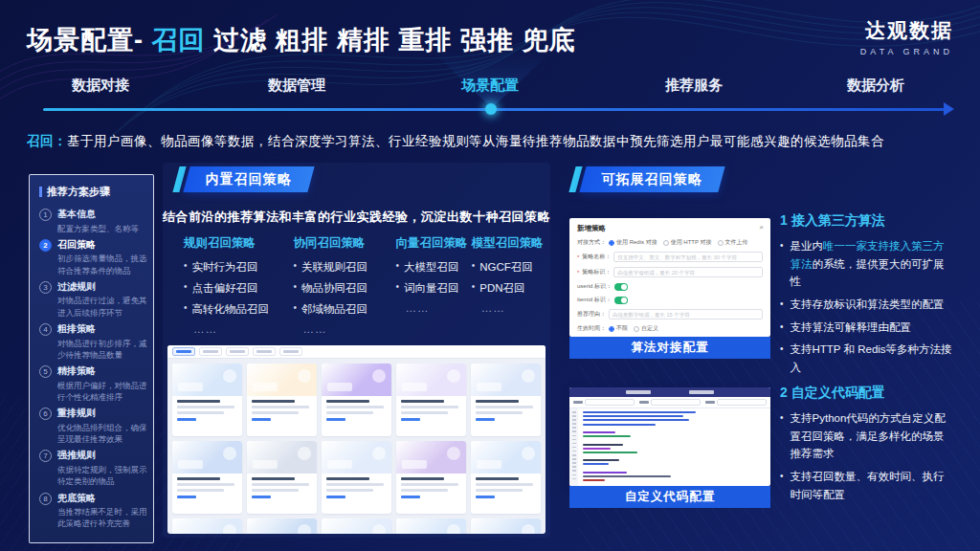 The image size is (980, 551). I want to click on itemid-toggle, so click(621, 300).